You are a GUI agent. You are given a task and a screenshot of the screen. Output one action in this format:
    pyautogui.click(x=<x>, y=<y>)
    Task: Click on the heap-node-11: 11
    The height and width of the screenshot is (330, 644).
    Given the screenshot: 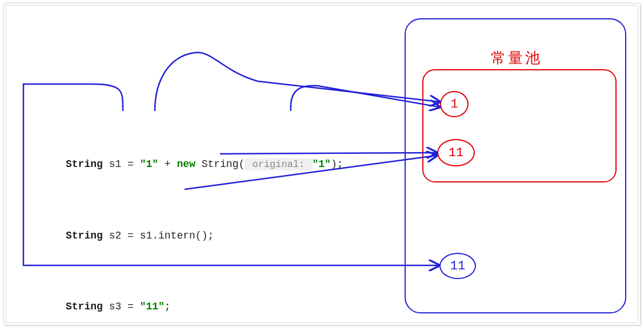 What is the action you would take?
    pyautogui.click(x=458, y=266)
    